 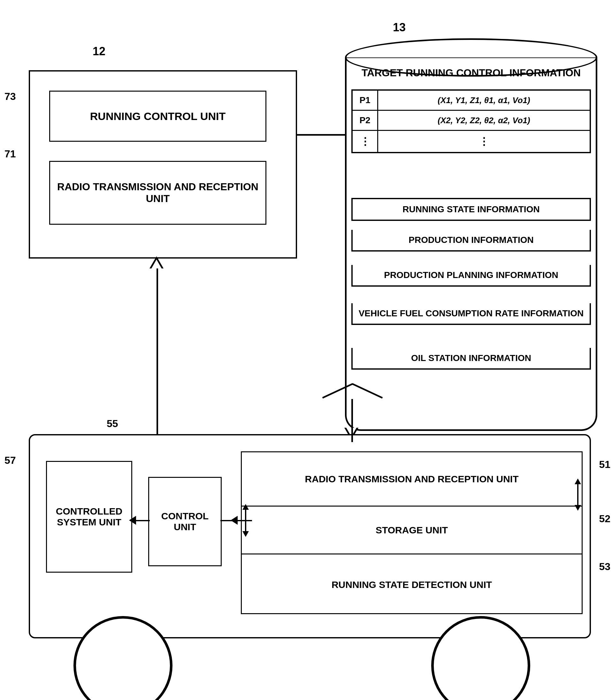 I want to click on arrow-radio-storage-line, so click(x=578, y=494).